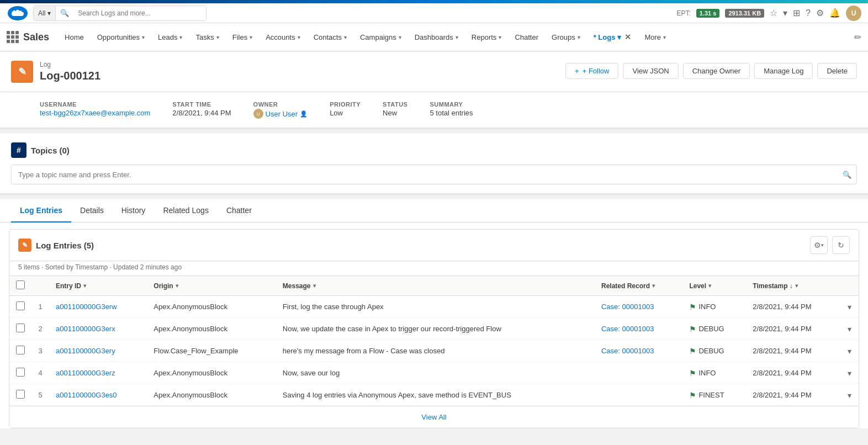  What do you see at coordinates (849, 307) in the screenshot?
I see `row-action-dropdown-0: ▾` at bounding box center [849, 307].